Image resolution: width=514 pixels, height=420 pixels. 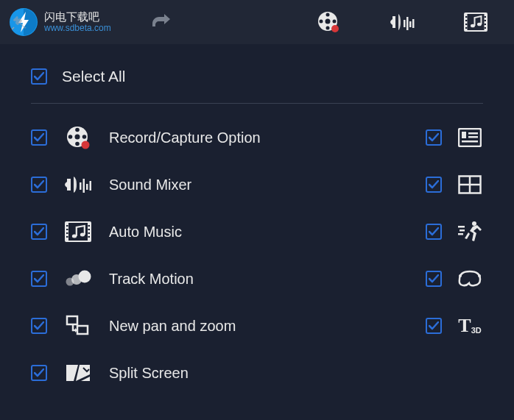 What do you see at coordinates (257, 232) in the screenshot?
I see `list-item: Auto Music` at bounding box center [257, 232].